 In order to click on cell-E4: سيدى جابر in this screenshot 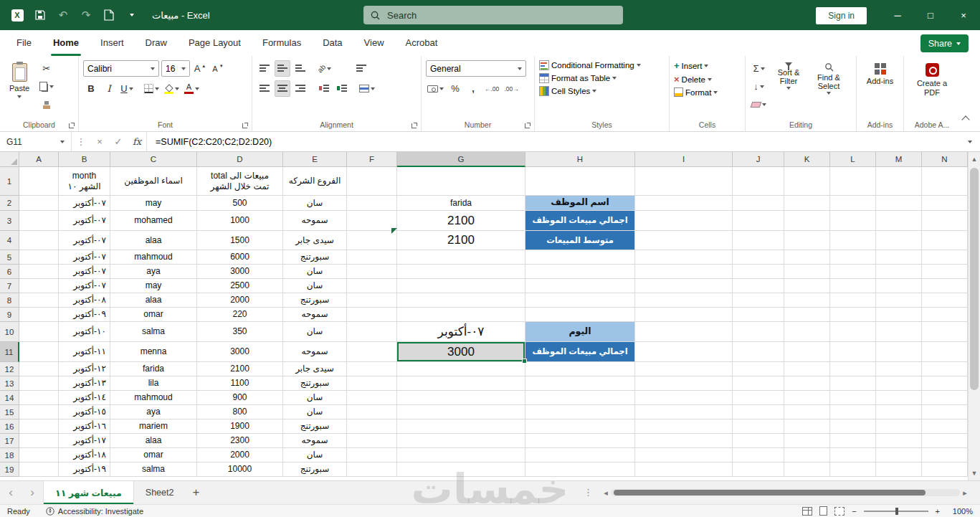, I will do `click(315, 241)`.